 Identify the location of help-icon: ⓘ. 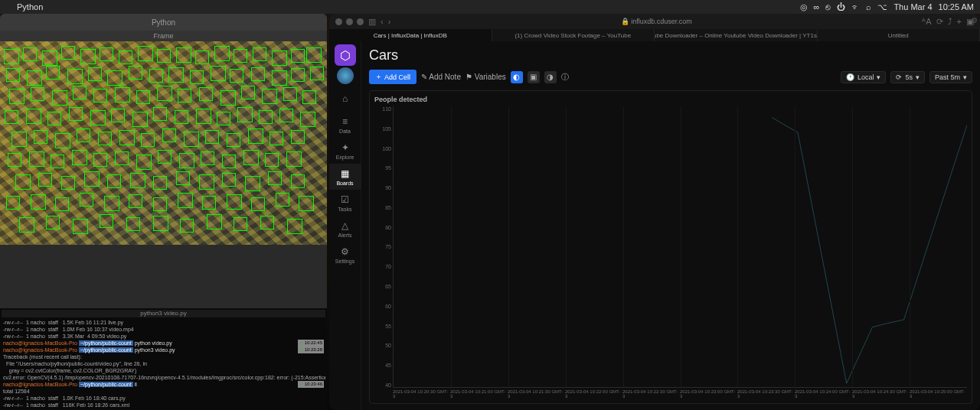
(565, 77).